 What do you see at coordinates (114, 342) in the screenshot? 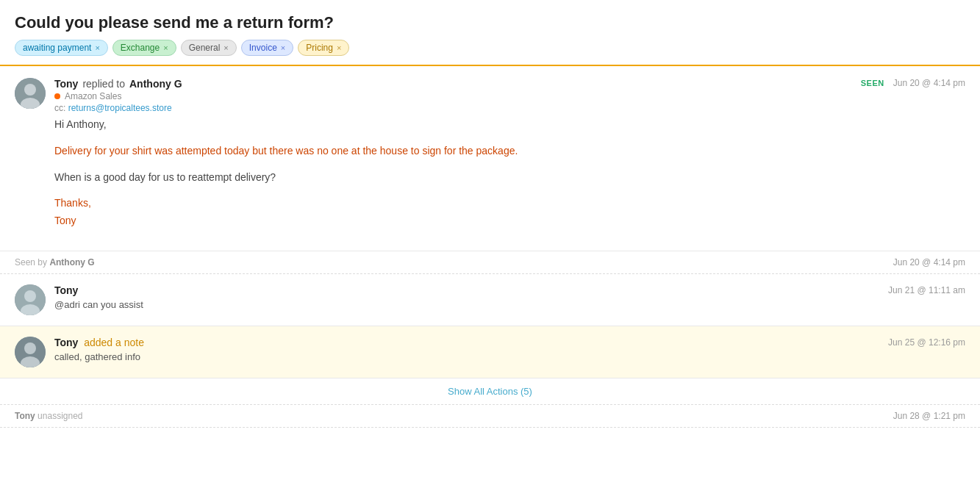
I see `note-action-label: added a note` at bounding box center [114, 342].